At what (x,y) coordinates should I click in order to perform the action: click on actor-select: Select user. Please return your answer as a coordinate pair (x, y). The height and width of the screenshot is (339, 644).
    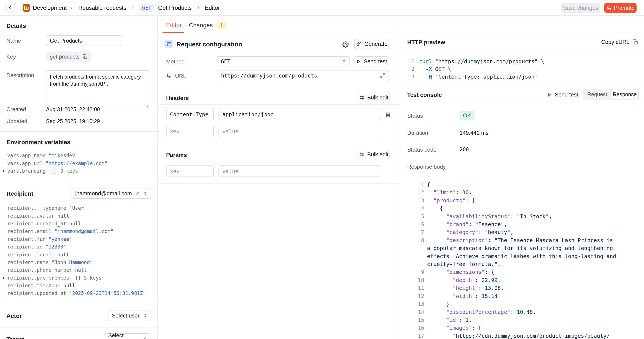
    Looking at the image, I should click on (130, 316).